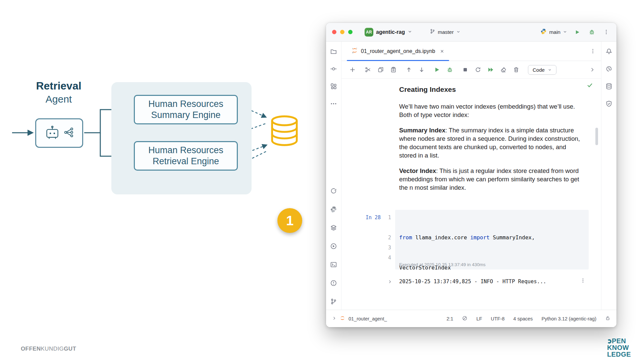 This screenshot has height=362, width=644. Describe the element at coordinates (493, 238) in the screenshot. I see `code-line-1: from llama_index.core import SummaryInde…` at that location.